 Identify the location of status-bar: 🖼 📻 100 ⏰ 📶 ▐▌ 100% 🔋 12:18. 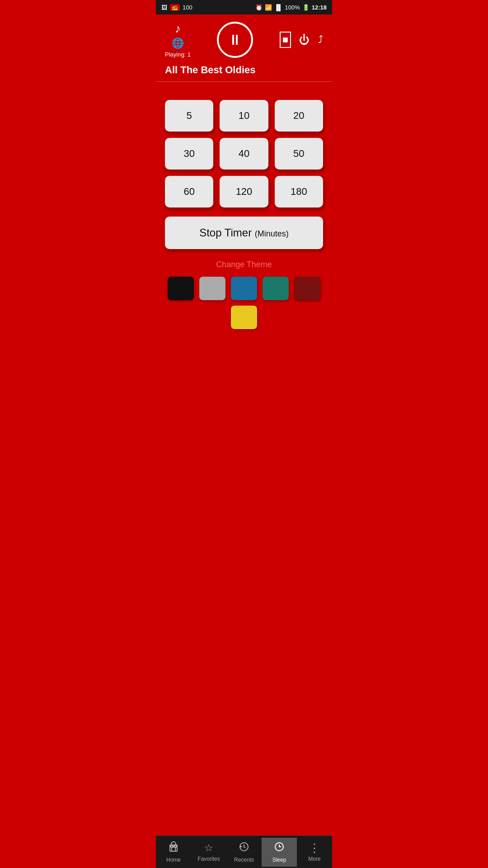
(244, 7).